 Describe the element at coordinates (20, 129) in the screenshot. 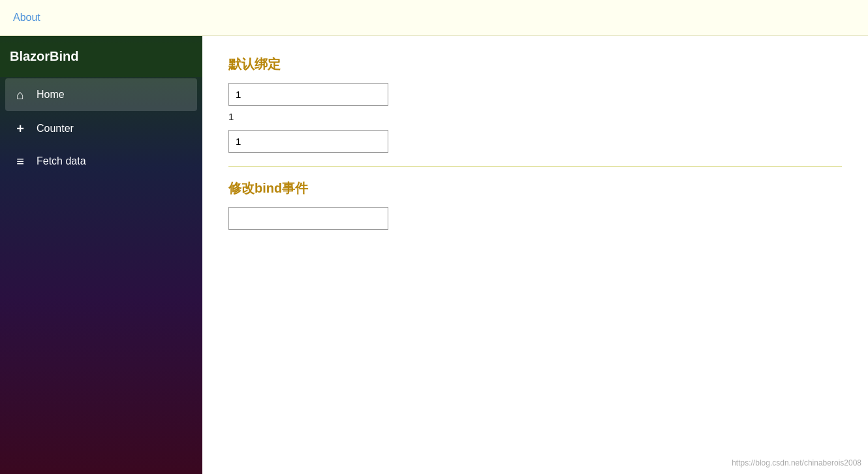

I see `plus-icon` at that location.